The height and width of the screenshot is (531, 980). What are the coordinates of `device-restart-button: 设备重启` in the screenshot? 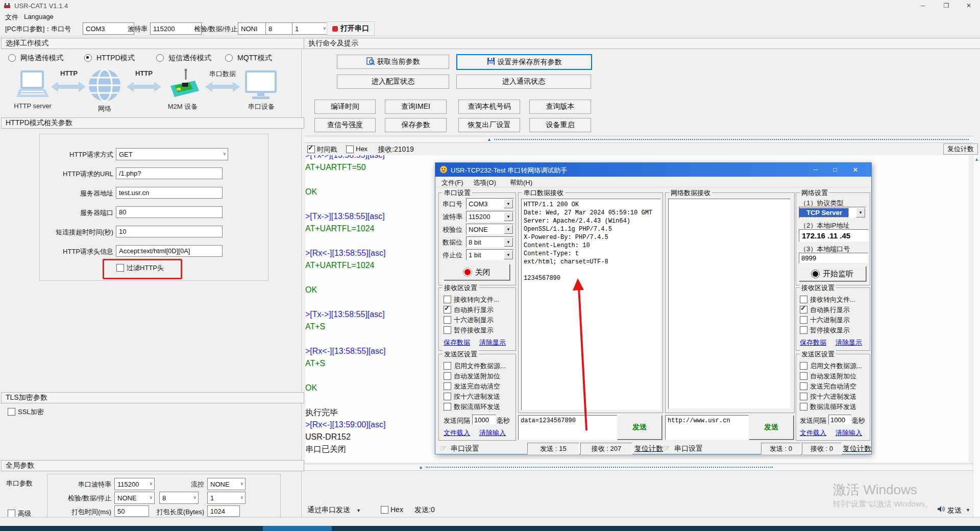 It's located at (560, 125).